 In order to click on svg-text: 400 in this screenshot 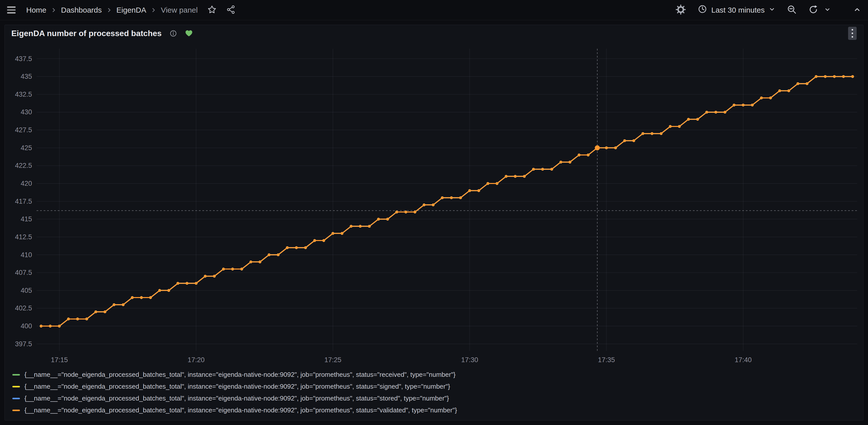, I will do `click(26, 326)`.